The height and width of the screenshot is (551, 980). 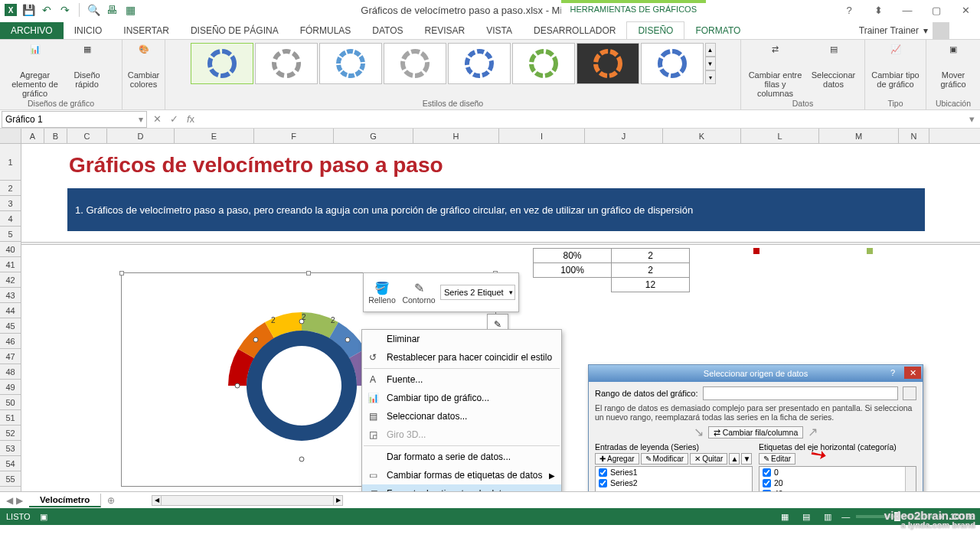 What do you see at coordinates (665, 459) in the screenshot?
I see `edit-series-button: ✎ Modificar` at bounding box center [665, 459].